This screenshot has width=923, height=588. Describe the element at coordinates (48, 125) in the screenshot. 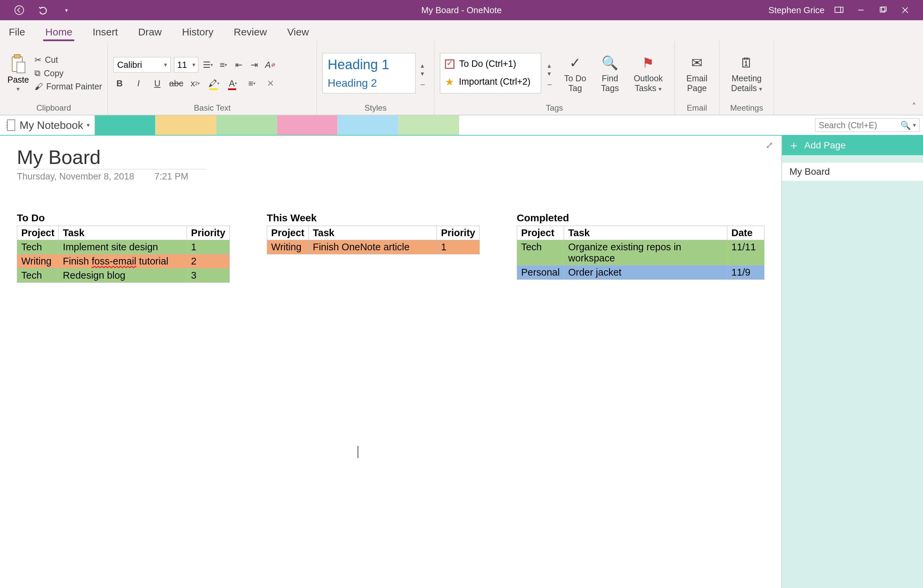

I see `notebook-dropdown: My Notebook ▾` at that location.